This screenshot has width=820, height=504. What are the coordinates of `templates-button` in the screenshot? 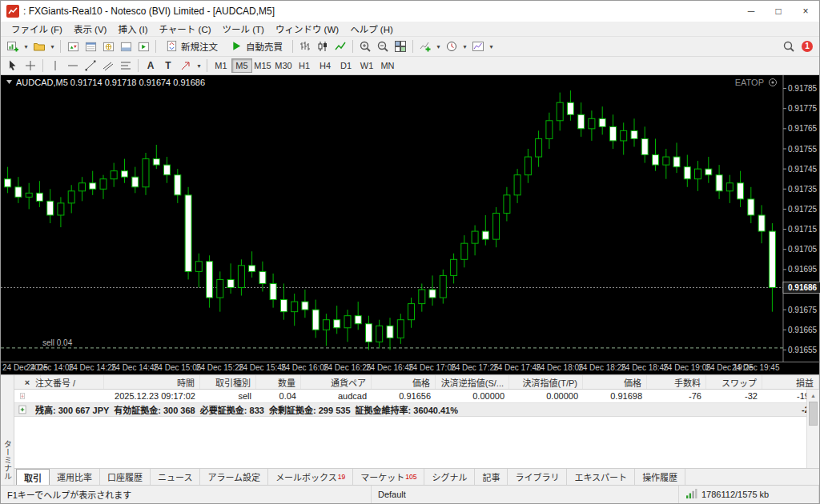 It's located at (478, 46).